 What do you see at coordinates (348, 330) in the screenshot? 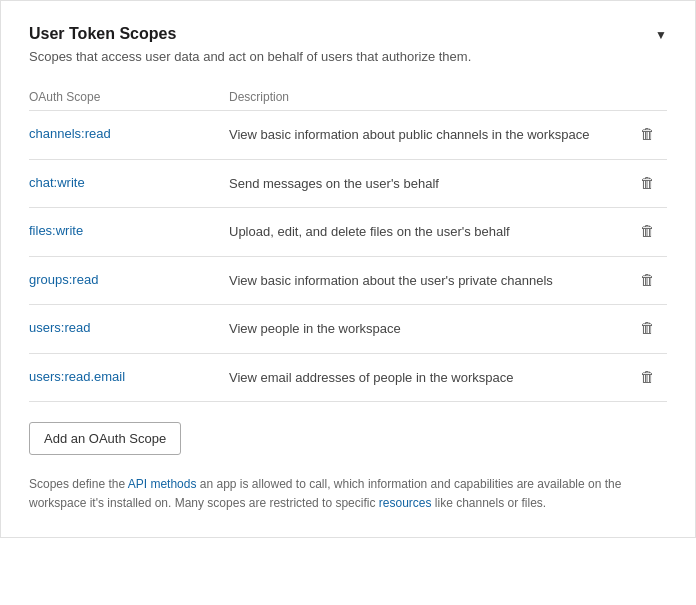
I see `table-row: users:readView people in the workspace🗑` at bounding box center [348, 330].